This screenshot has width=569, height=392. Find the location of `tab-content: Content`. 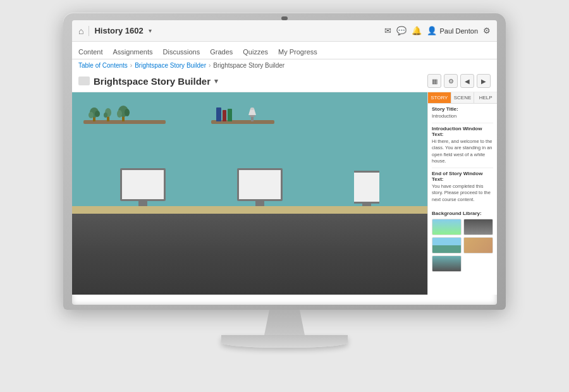

tab-content: Content is located at coordinates (91, 53).